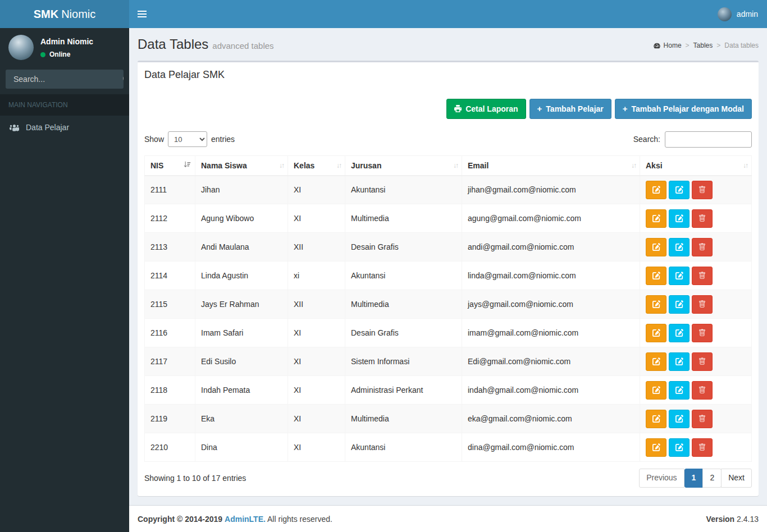 The image size is (767, 532). I want to click on cell-email: eka@gmail.com@niomic.com, so click(551, 419).